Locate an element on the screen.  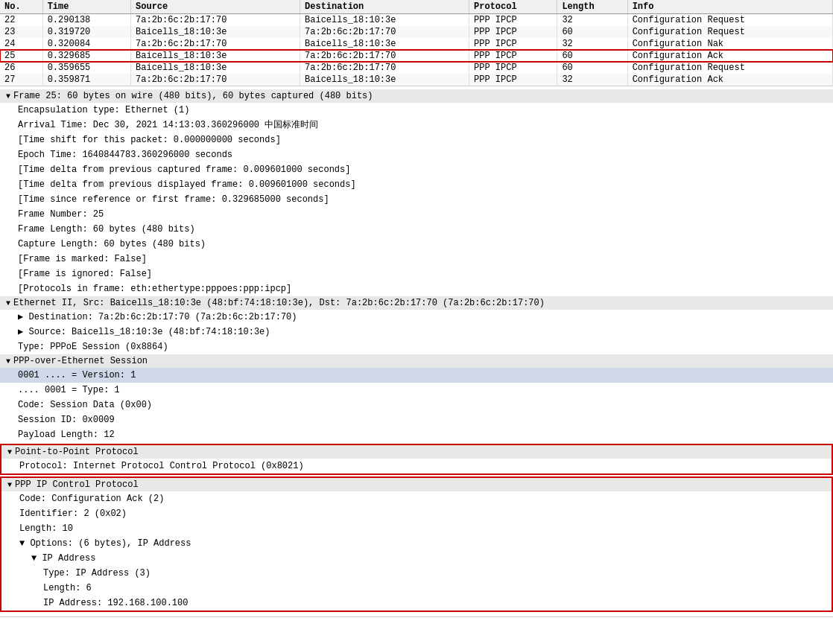
frame-section-title: Frame 25: 60 bytes on wire (480 bits), 6… is located at coordinates (193, 96).